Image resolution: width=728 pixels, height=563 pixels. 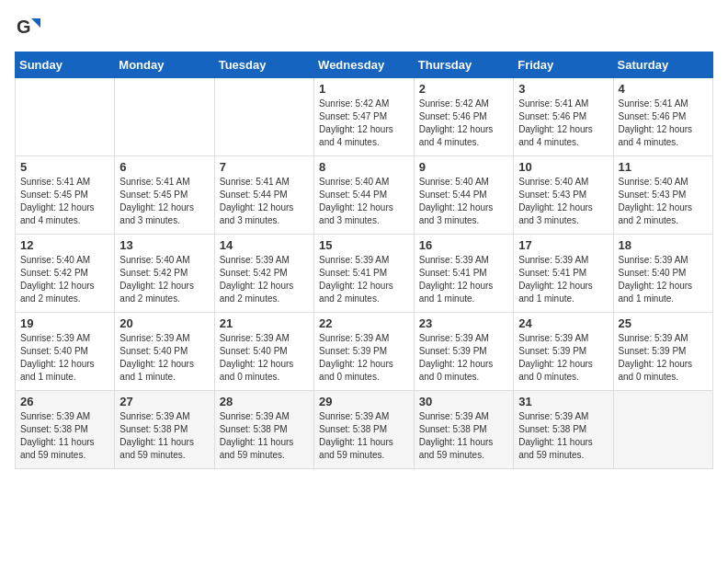 I want to click on column-header-monday: Monday, so click(x=165, y=65).